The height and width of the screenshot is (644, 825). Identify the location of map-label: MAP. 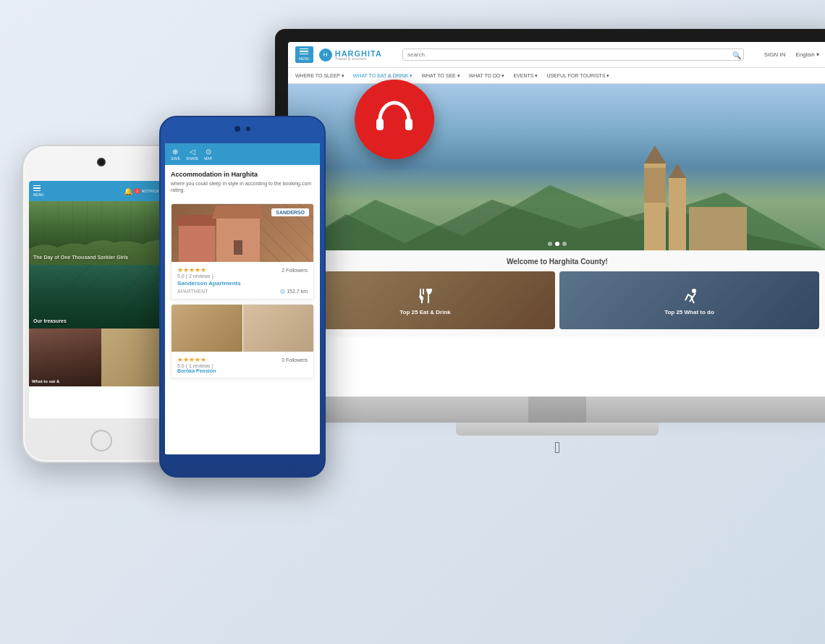
(208, 158).